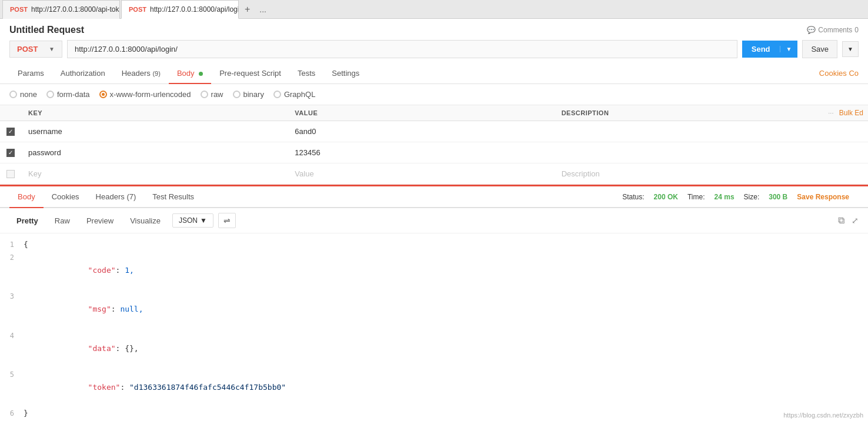 The height and width of the screenshot is (421, 868). I want to click on status-label: Status:, so click(633, 197).